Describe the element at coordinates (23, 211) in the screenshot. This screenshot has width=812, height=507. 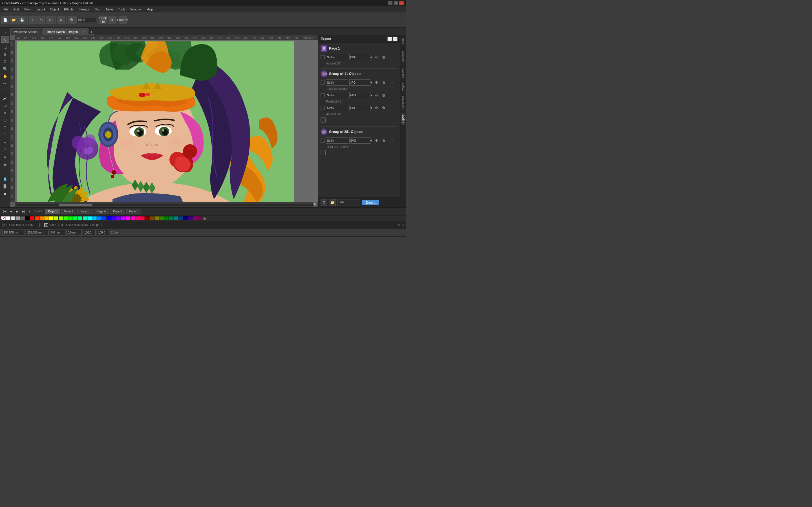
I see `page-last-btn: ▶|` at that location.